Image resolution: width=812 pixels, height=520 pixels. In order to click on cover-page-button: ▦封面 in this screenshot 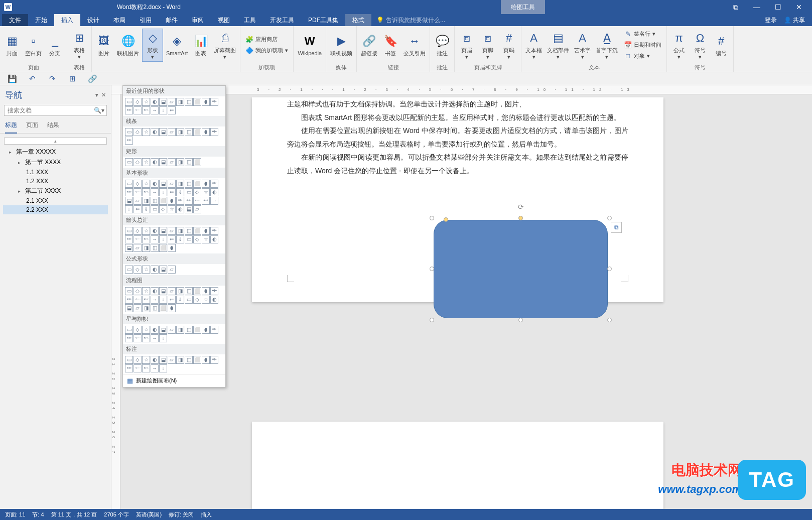, I will do `click(12, 45)`.